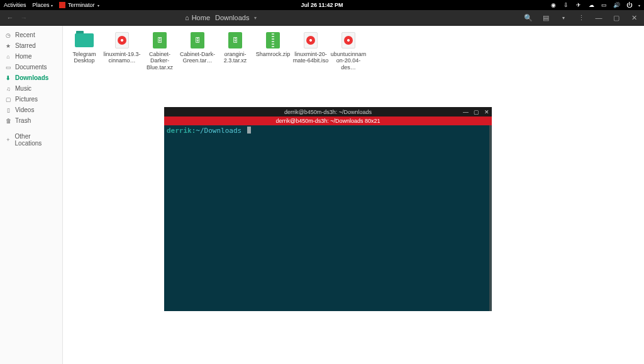  I want to click on maximize-button: ▢, so click(616, 18).